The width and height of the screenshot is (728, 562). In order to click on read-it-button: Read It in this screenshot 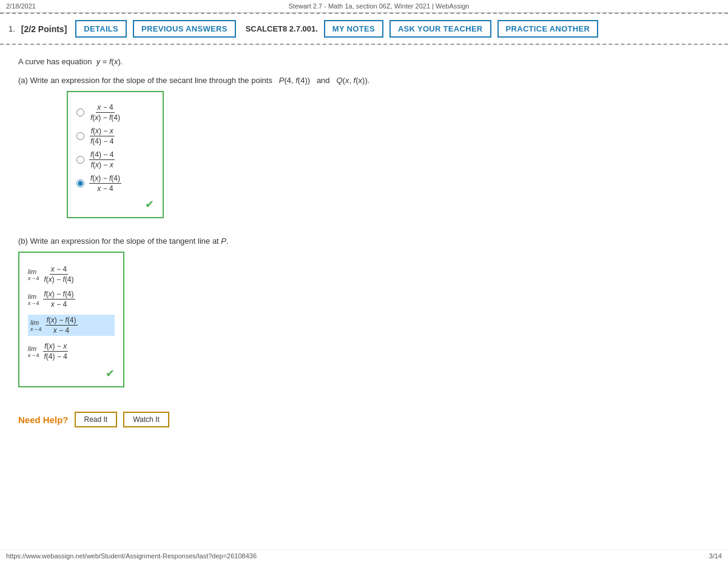, I will do `click(96, 420)`.